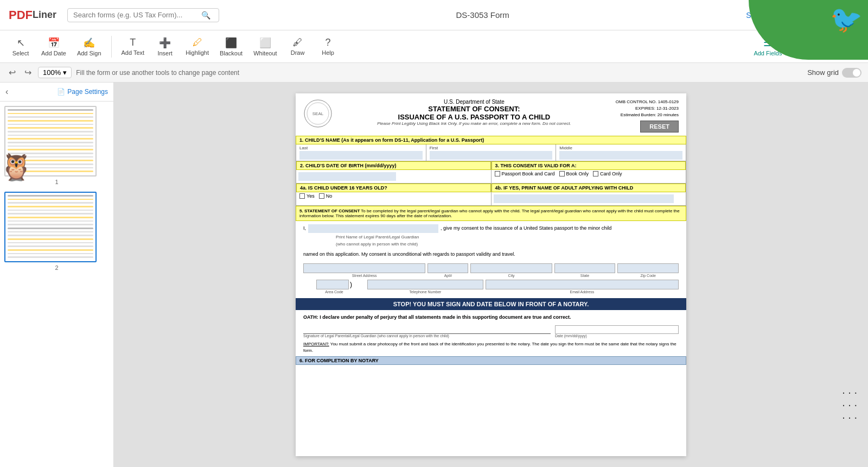  What do you see at coordinates (54, 47) in the screenshot?
I see `add-date-tool: 📅 Add Date` at bounding box center [54, 47].